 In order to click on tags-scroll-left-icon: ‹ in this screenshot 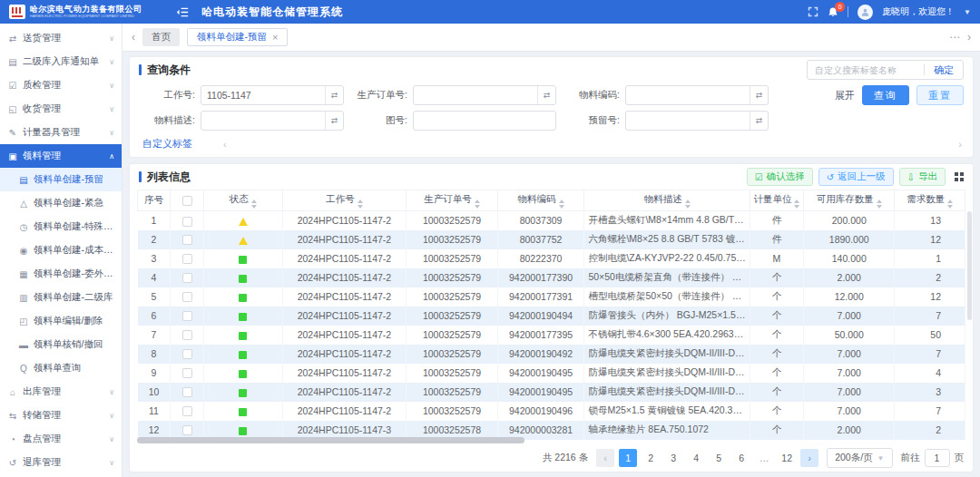, I will do `click(225, 144)`.